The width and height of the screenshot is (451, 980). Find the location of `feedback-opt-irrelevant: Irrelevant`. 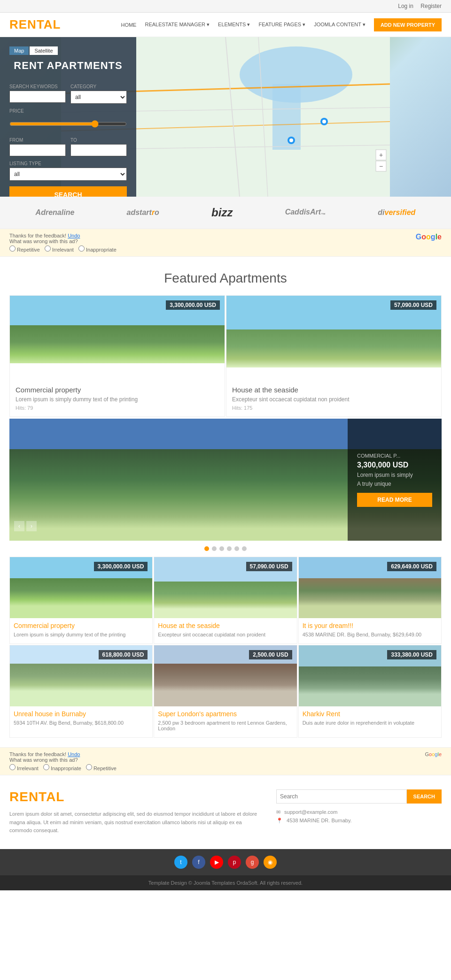

feedback-opt-irrelevant: Irrelevant is located at coordinates (59, 249).